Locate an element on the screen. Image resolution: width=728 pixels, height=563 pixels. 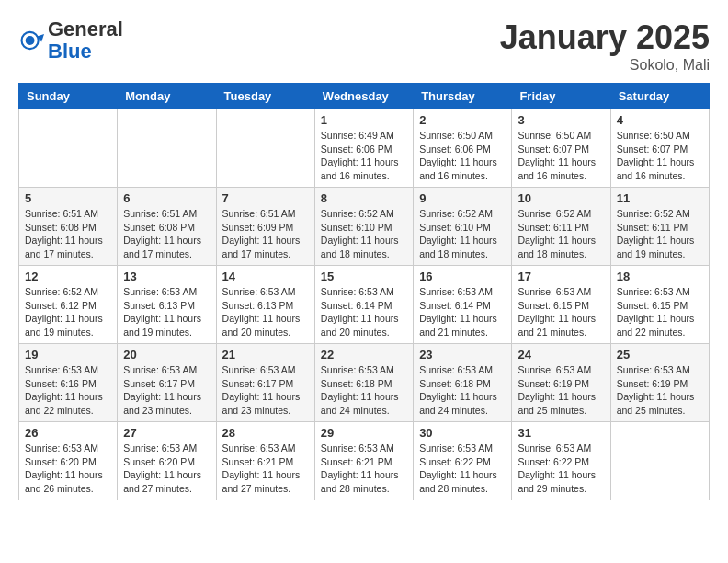
page-header: General Blue January 2025 Sokolo, Mali is located at coordinates (364, 46).